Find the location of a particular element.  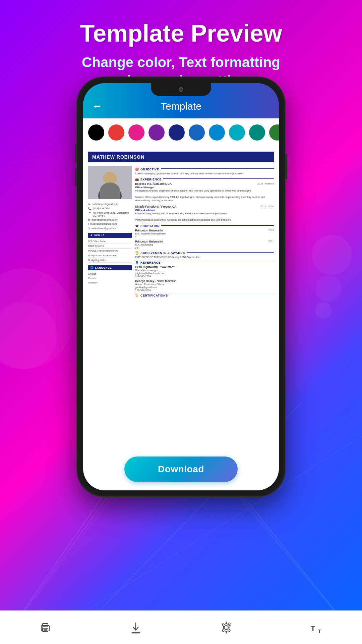

contact-phone: 📞 (123) 456 7895 is located at coordinates (110, 209).